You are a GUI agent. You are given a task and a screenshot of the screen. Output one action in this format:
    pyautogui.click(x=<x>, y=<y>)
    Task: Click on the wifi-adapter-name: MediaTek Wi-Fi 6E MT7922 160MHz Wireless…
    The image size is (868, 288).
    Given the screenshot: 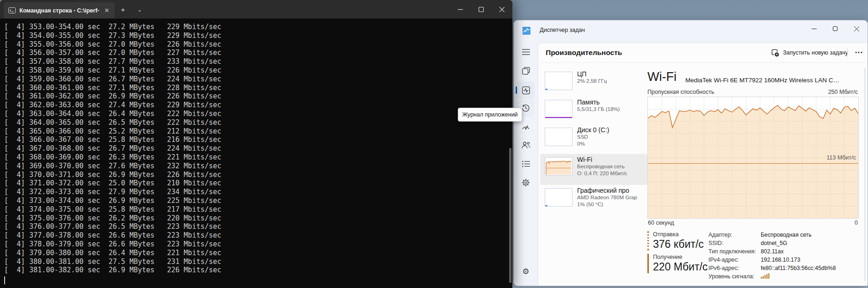 What is the action you would take?
    pyautogui.click(x=771, y=80)
    